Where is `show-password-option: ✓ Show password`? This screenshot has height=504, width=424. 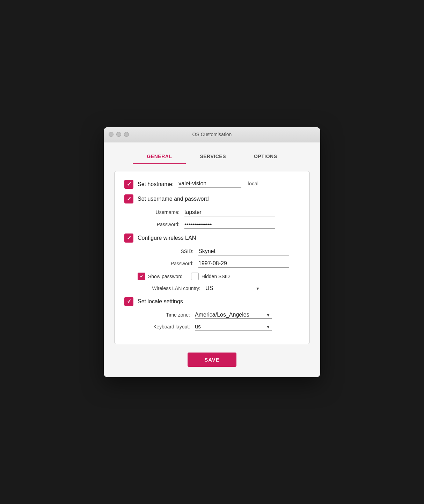
show-password-option: ✓ Show password is located at coordinates (160, 276).